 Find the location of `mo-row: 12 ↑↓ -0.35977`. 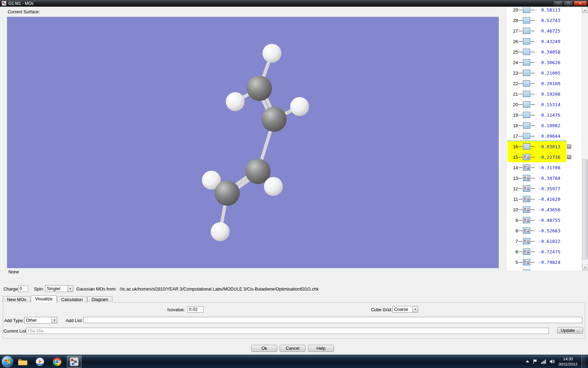

mo-row: 12 ↑↓ -0.35977 is located at coordinates (544, 189).